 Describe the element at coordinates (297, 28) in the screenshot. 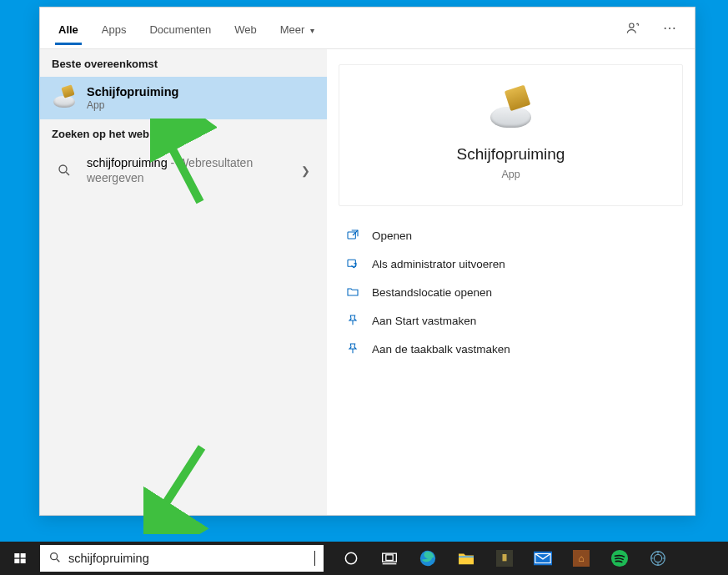

I see `tab-meer: Meer ▾` at that location.